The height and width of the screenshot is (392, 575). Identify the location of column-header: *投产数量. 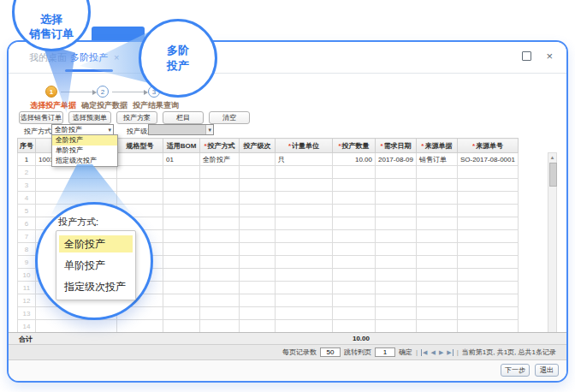
(354, 146).